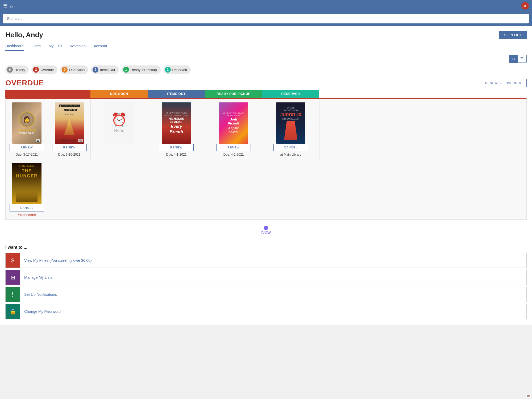  I want to click on fines-icon: $, so click(13, 260).